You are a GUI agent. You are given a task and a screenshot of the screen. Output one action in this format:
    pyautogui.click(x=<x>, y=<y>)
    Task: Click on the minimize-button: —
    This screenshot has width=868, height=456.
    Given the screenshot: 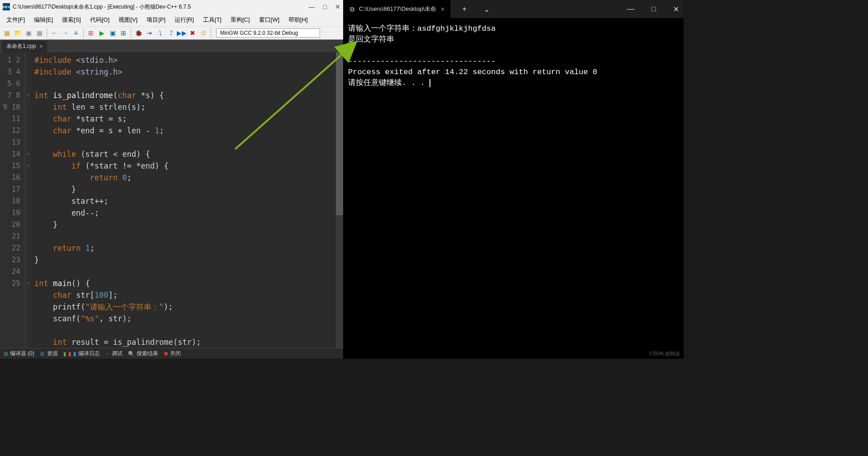 What is the action you would take?
    pyautogui.click(x=312, y=7)
    